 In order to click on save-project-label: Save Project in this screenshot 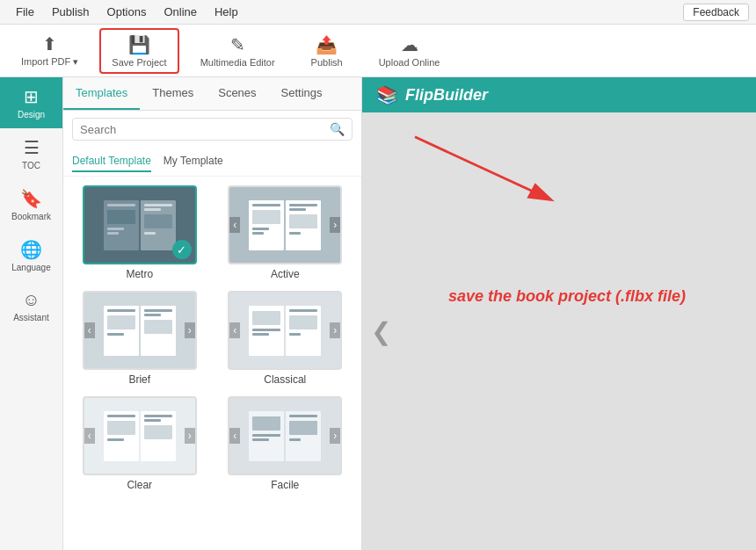, I will do `click(139, 62)`.